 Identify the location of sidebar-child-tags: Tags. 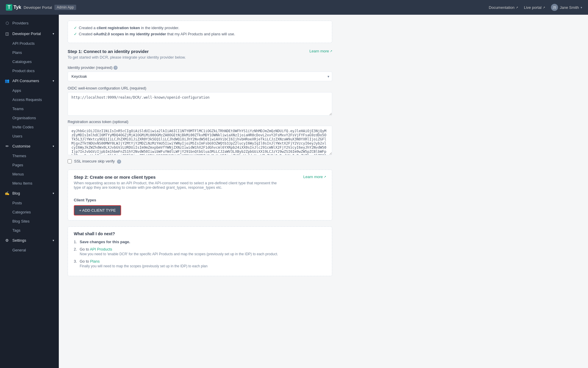
(29, 230).